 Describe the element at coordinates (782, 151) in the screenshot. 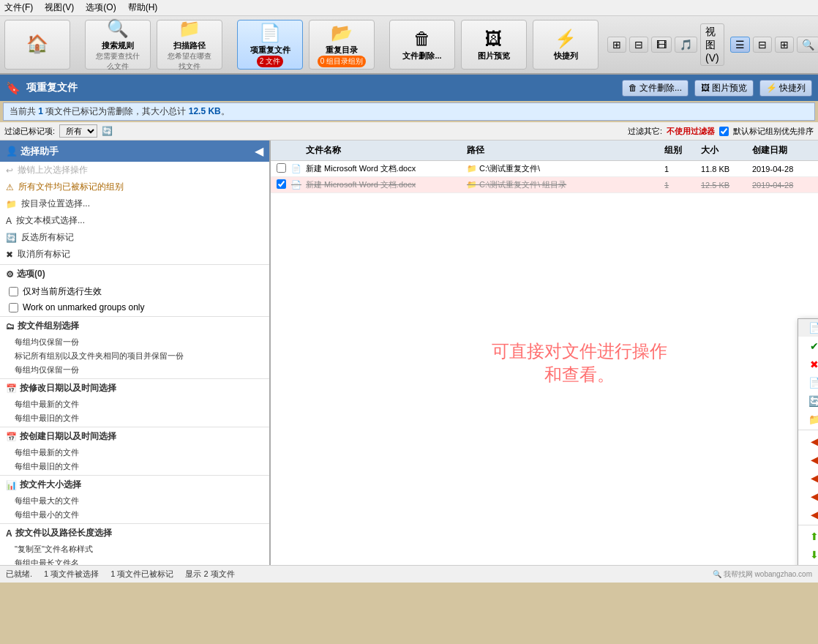

I see `header-date: 创建日期` at that location.